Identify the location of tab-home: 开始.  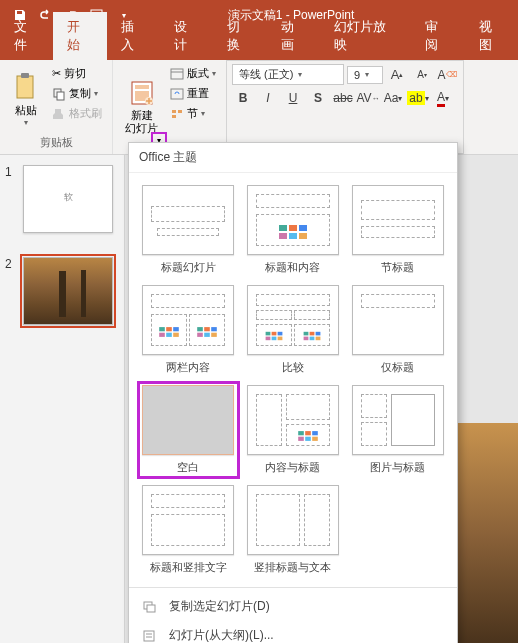
(80, 36).